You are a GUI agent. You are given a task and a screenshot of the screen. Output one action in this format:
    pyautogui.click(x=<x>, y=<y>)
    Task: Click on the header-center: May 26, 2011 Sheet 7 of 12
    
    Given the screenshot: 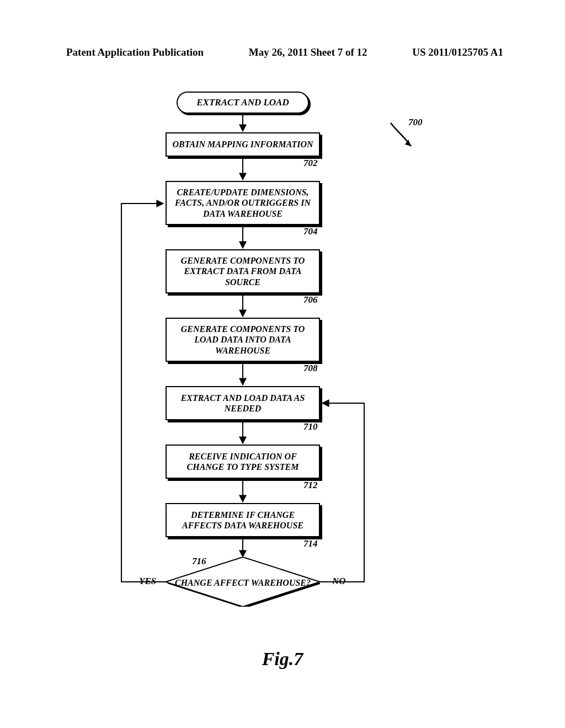 What is the action you would take?
    pyautogui.click(x=308, y=52)
    